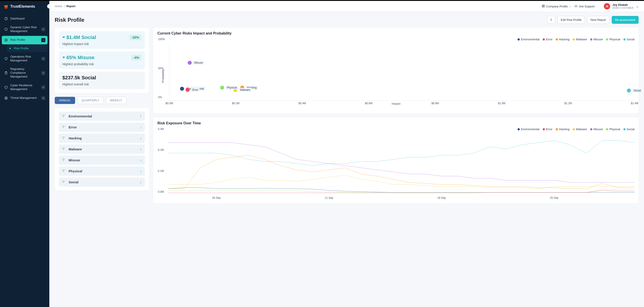 The width and height of the screenshot is (644, 307). Describe the element at coordinates (24, 59) in the screenshot. I see `sidebar-item-operations-risk-management: Operations Risk Management+` at that location.